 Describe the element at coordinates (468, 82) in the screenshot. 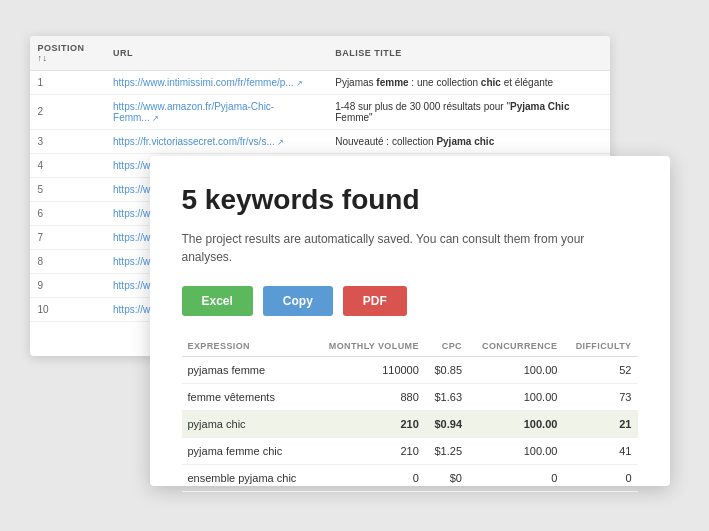

I see `serp-title: Pyjamas femme : une collection chic et é…` at that location.